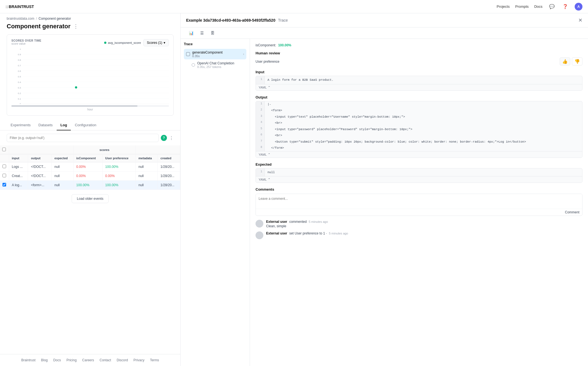 Image resolution: width=588 pixels, height=366 pixels. What do you see at coordinates (419, 45) in the screenshot?
I see `iscomponent-row: isComponent: 100.00%` at bounding box center [419, 45].